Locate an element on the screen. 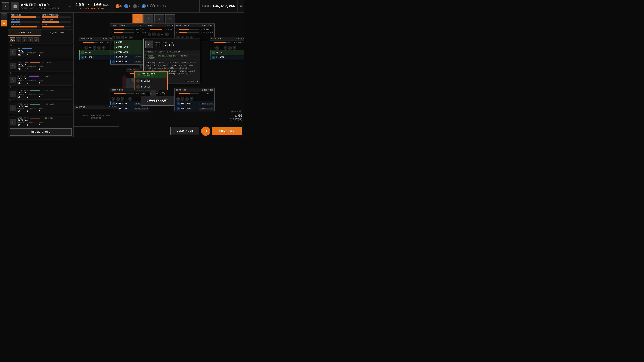  movement-stat: MOVEMENT is located at coordinates (26, 21).